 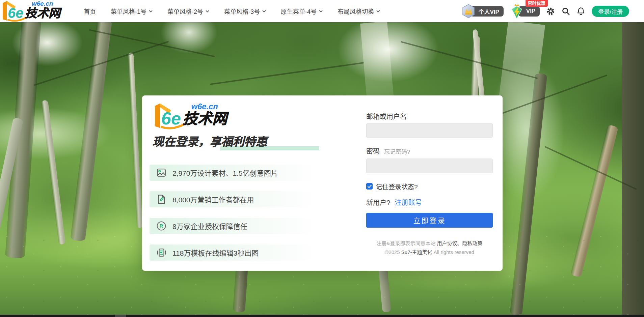 What do you see at coordinates (225, 173) in the screenshot?
I see `benefit-text: 2,970万设计素材、1.5亿创意图片` at bounding box center [225, 173].